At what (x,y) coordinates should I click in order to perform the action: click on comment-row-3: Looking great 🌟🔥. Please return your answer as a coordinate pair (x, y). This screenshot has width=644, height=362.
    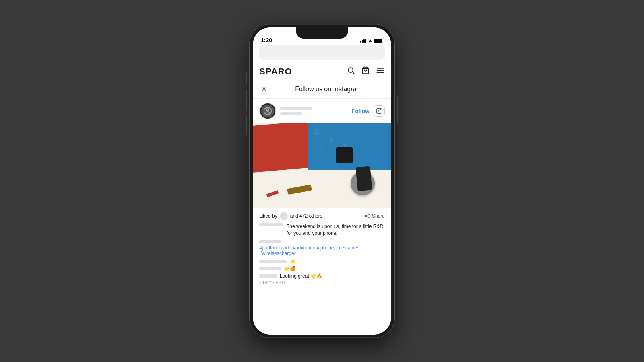
    Looking at the image, I should click on (322, 276).